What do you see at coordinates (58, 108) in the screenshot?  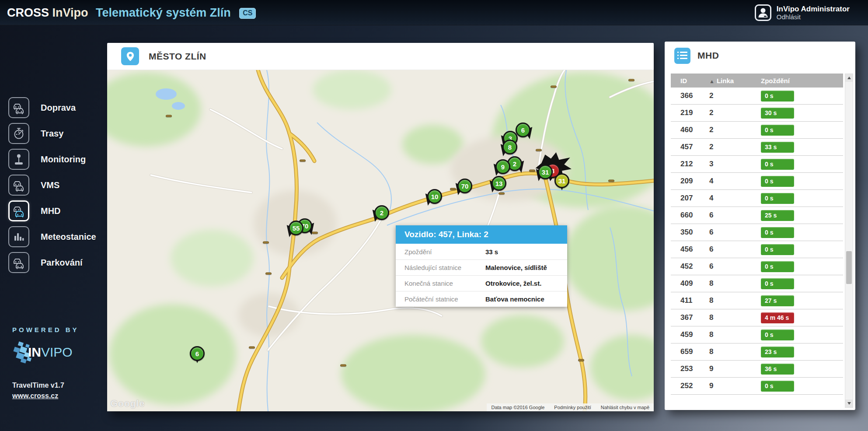 I see `sidebar-item-label: Doprava` at bounding box center [58, 108].